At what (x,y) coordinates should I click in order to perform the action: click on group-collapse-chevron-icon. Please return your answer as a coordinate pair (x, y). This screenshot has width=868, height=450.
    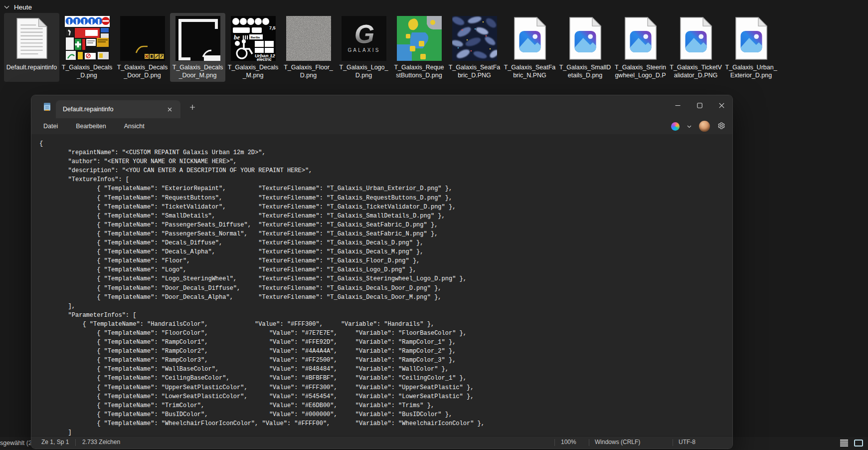
    Looking at the image, I should click on (7, 7).